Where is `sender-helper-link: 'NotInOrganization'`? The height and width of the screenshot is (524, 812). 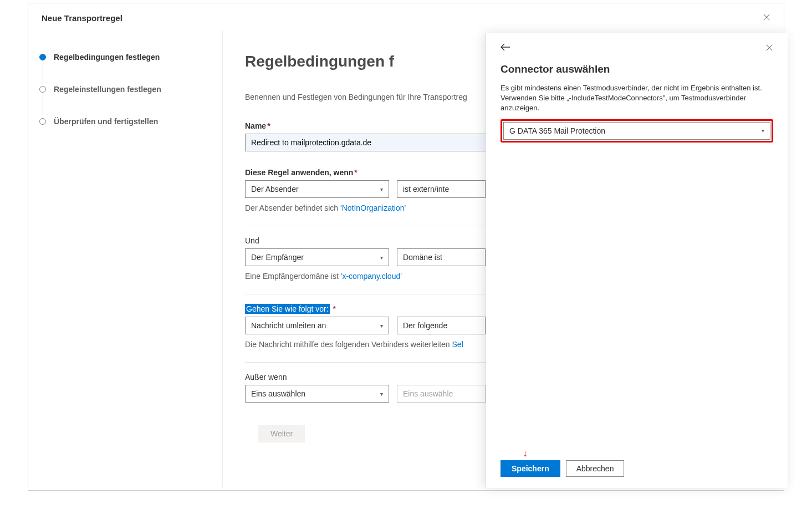 sender-helper-link: 'NotInOrganization' is located at coordinates (373, 208).